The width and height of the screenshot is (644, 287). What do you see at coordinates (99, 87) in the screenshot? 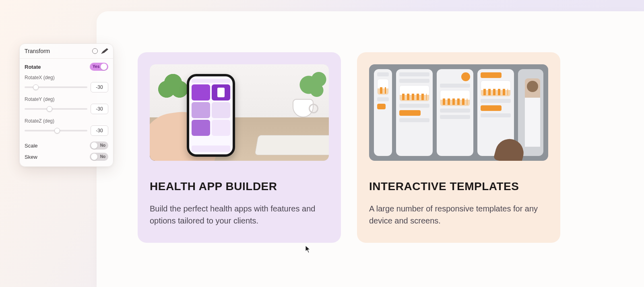
I see `rotatex-value: -30` at bounding box center [99, 87].